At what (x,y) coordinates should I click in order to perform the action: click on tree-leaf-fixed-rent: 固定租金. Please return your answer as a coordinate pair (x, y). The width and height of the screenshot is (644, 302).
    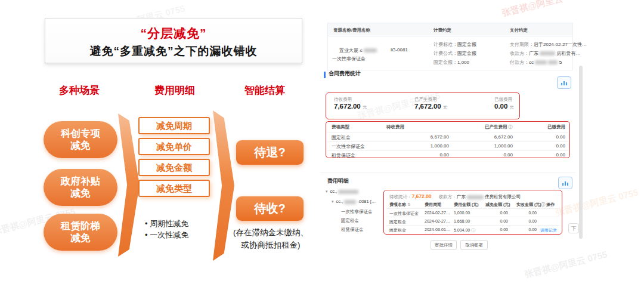
    Looking at the image, I should click on (350, 221).